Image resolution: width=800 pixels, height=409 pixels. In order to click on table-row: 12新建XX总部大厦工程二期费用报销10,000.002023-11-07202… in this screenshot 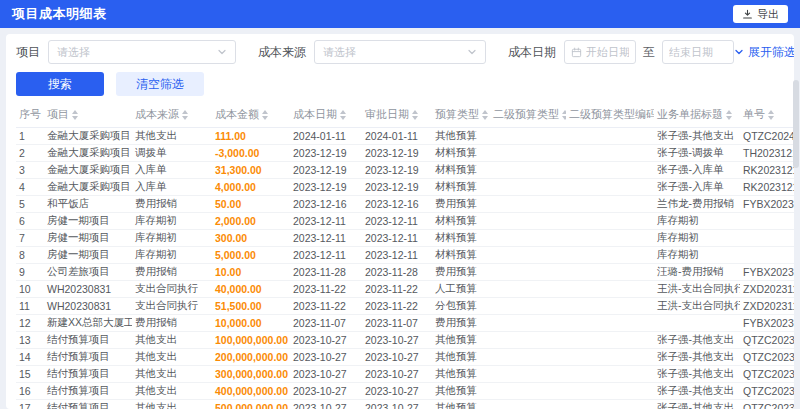, I will do `click(405, 324)`.